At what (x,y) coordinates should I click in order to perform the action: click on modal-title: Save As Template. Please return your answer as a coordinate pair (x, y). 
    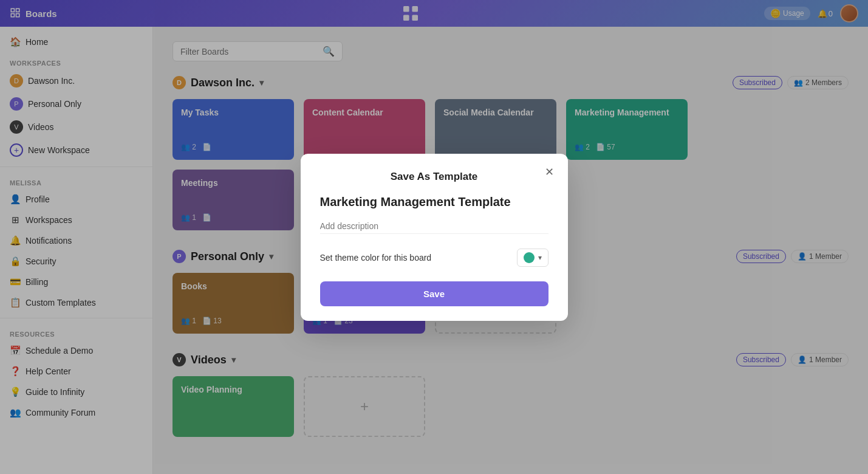
    Looking at the image, I should click on (434, 177).